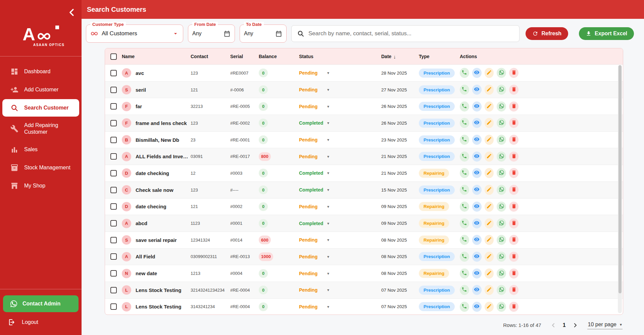  What do you see at coordinates (620, 189) in the screenshot?
I see `table-scrollbar` at bounding box center [620, 189].